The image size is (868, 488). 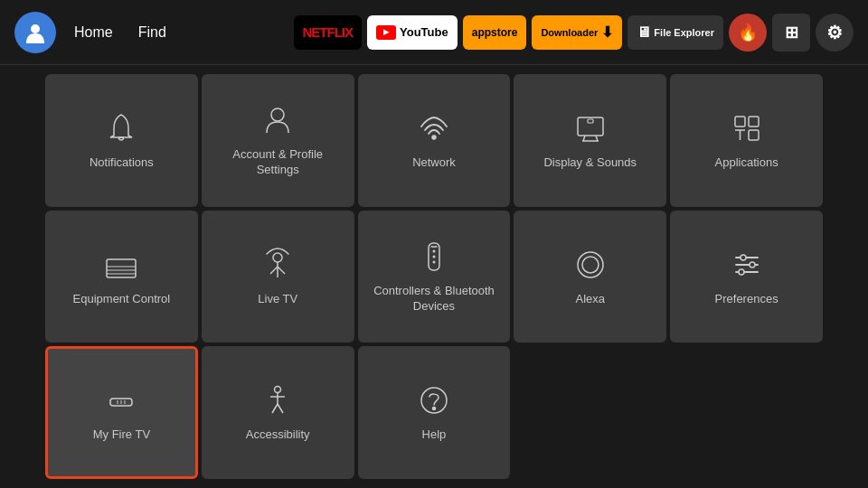 I want to click on nav-home: Home, so click(x=94, y=33).